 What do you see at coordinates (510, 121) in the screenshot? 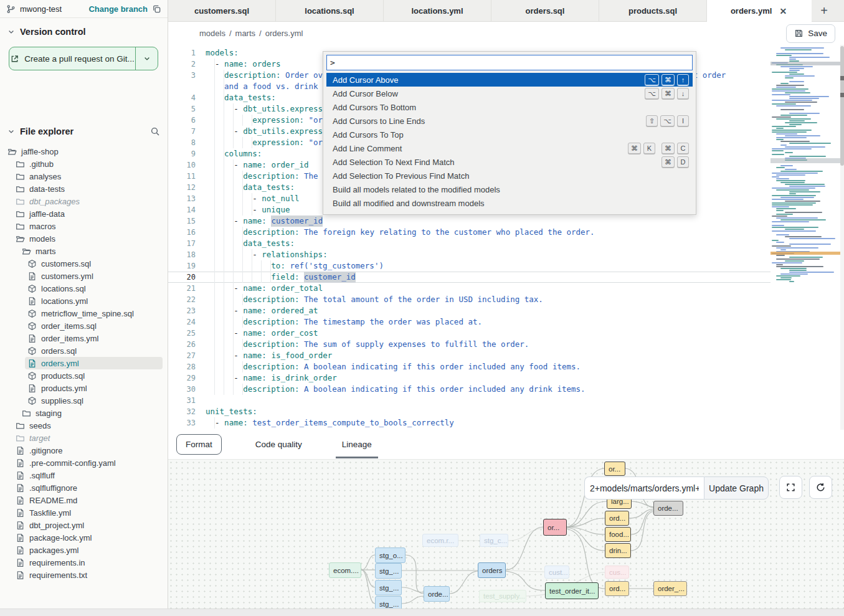
I see `palette-item-add-cursors-to-line-ends: Add Cursors to Line Ends⇧⌥I` at bounding box center [510, 121].